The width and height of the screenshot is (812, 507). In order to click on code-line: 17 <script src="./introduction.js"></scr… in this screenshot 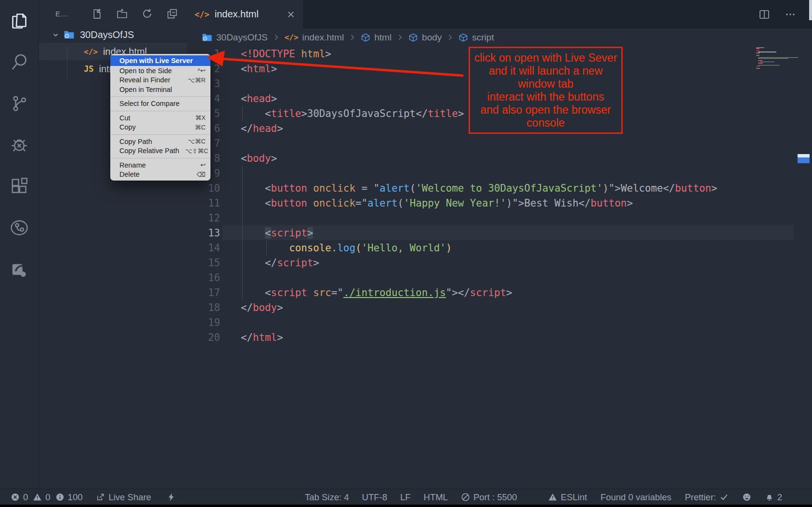, I will do `click(499, 293)`.